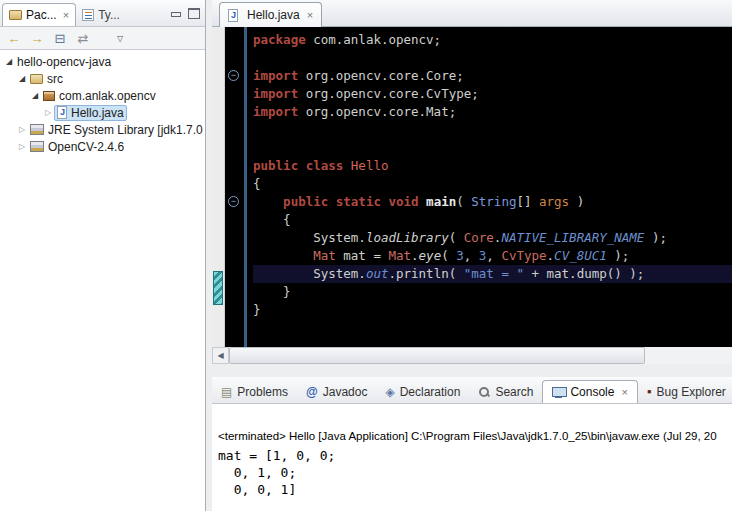 The width and height of the screenshot is (732, 511). Describe the element at coordinates (494, 202) in the screenshot. I see `code-token: String` at that location.